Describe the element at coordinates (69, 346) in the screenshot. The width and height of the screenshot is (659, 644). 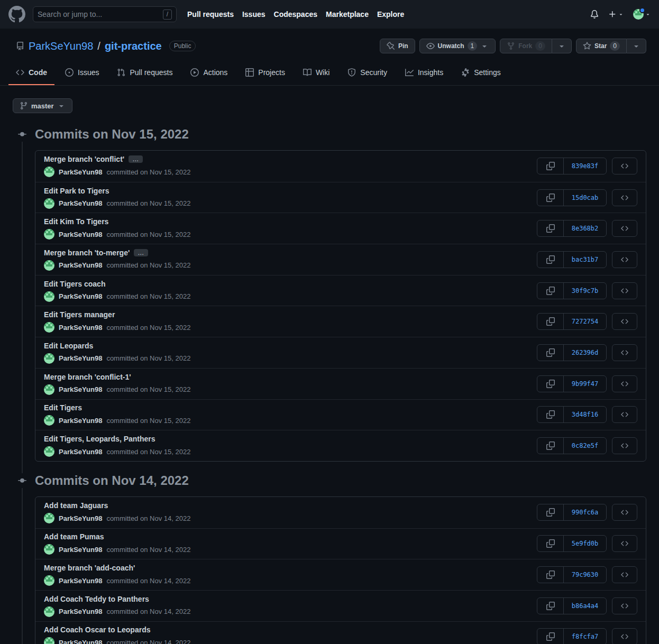
I see `commit-title-link: Edit Leopards` at that location.